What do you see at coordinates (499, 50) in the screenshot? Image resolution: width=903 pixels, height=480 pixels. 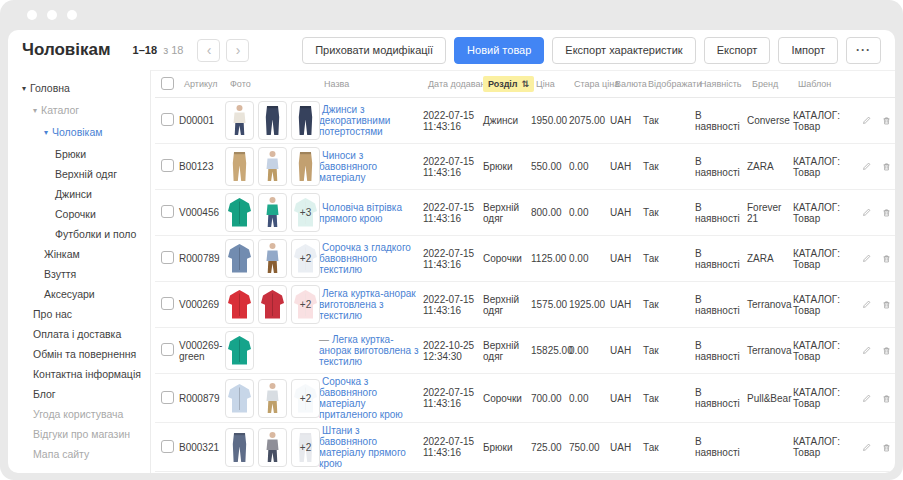 I see `new-product-button: Новий товар` at bounding box center [499, 50].